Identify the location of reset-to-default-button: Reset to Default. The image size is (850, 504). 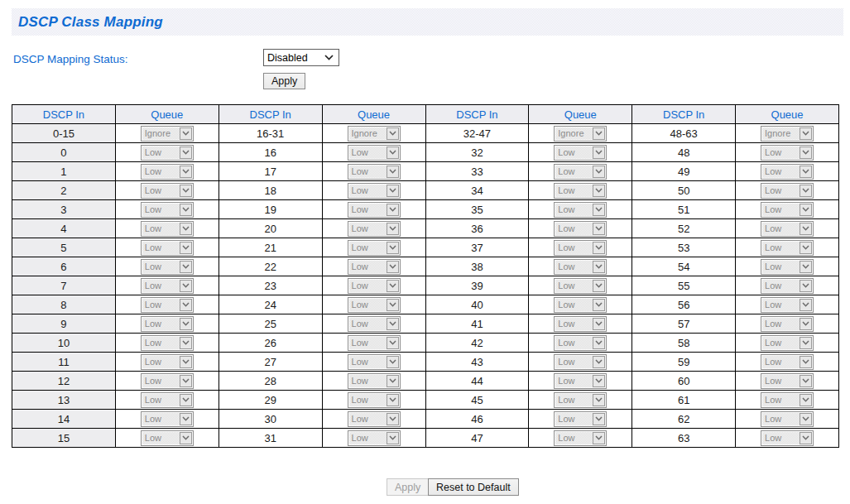
(473, 487).